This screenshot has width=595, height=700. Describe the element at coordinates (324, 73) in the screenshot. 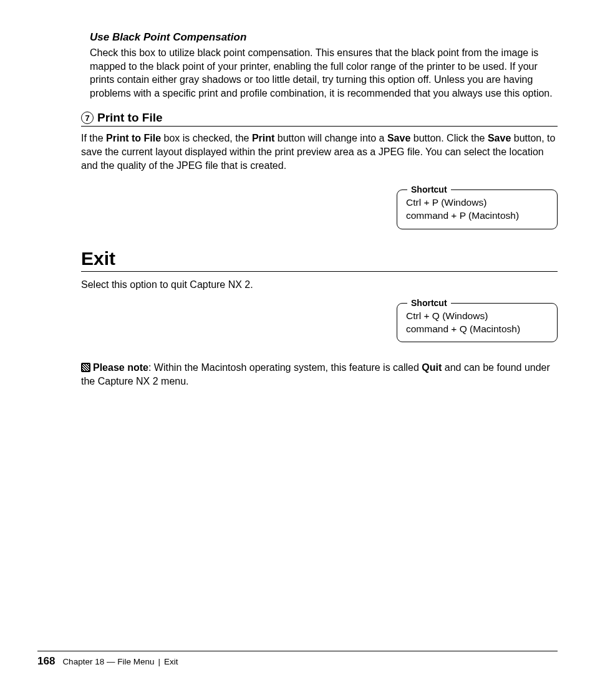

I see `bpc-body: Check this box to utilize black point co…` at that location.